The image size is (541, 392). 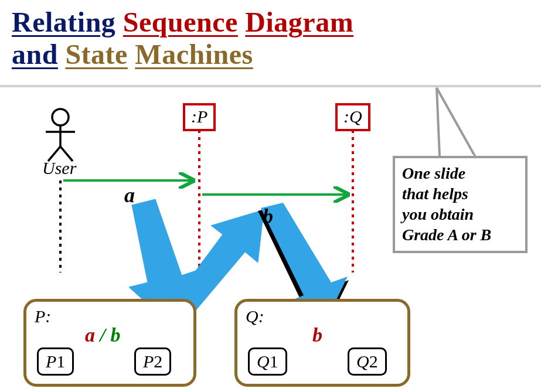 What do you see at coordinates (199, 116) in the screenshot?
I see `lifeline-p-label: :P` at bounding box center [199, 116].